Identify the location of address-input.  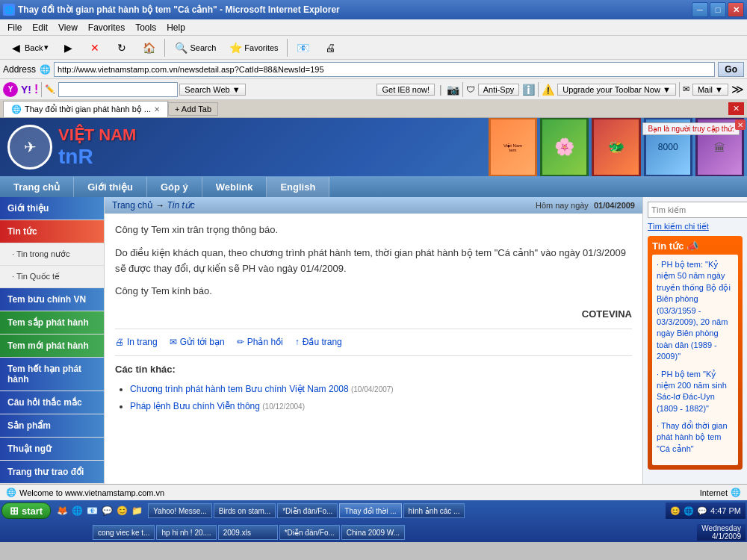
(384, 69).